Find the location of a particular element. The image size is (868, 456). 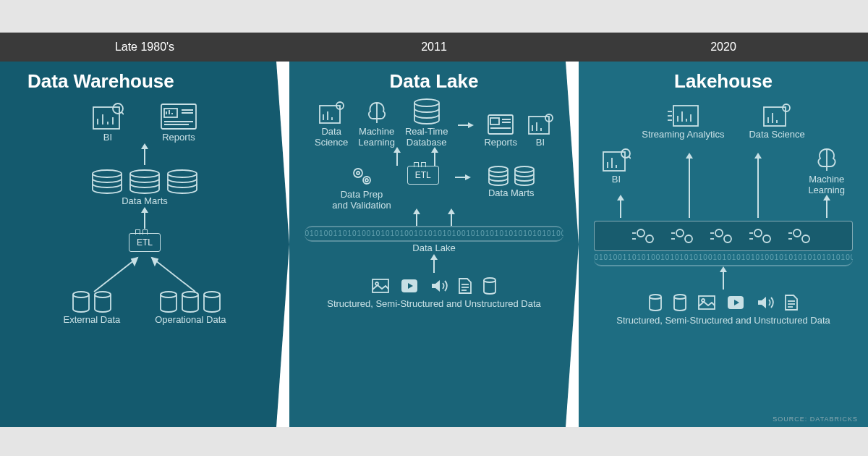

title-lakehouse: Lakehouse is located at coordinates (723, 81).